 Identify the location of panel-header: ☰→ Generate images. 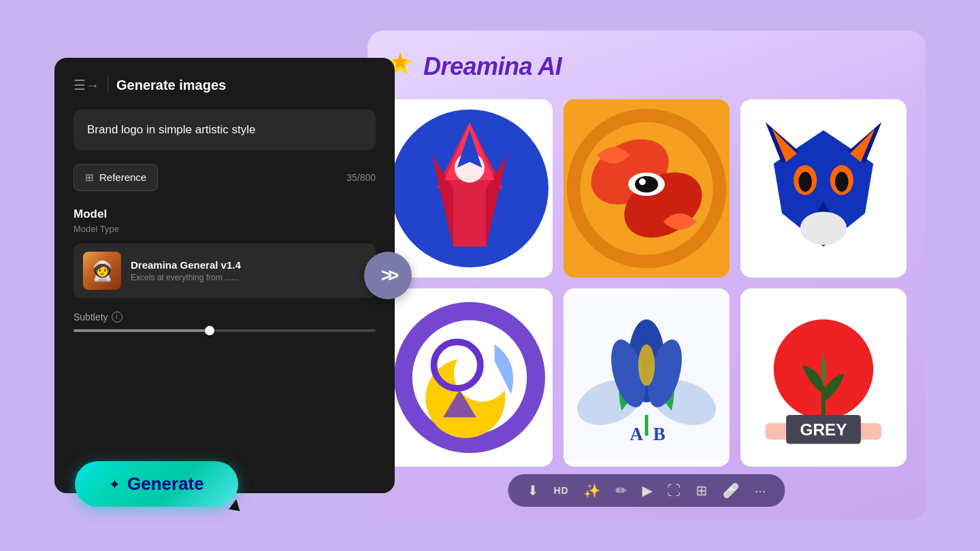
(225, 85).